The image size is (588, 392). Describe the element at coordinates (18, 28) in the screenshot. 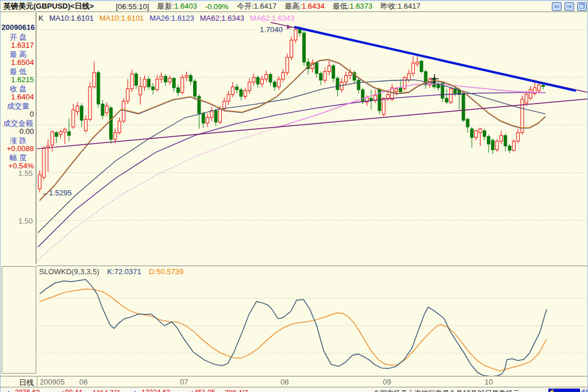

I see `quote-date: 20090616` at that location.